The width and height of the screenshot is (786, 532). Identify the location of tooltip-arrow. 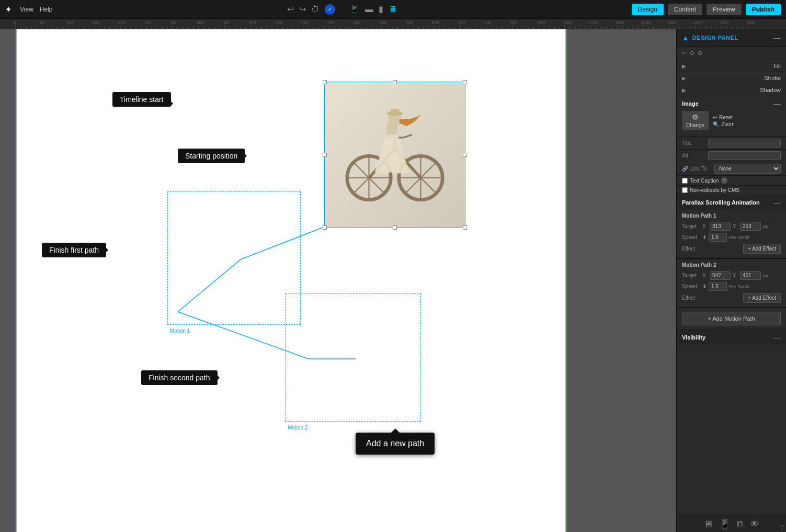
(395, 431).